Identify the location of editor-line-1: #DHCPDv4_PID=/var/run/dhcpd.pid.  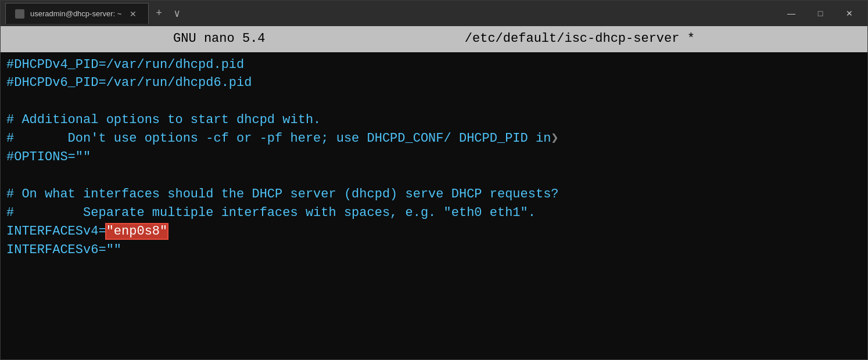
(434, 65).